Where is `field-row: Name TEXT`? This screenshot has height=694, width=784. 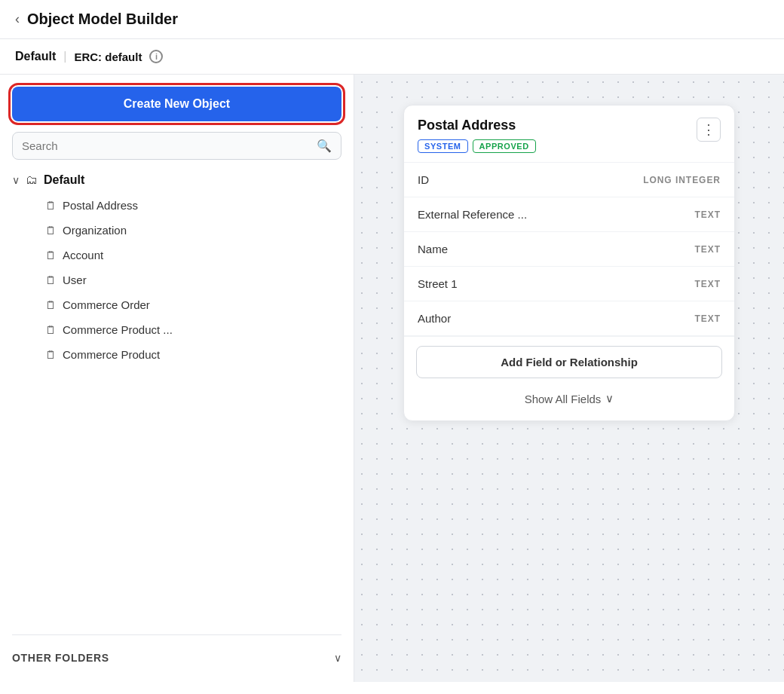
field-row: Name TEXT is located at coordinates (569, 249).